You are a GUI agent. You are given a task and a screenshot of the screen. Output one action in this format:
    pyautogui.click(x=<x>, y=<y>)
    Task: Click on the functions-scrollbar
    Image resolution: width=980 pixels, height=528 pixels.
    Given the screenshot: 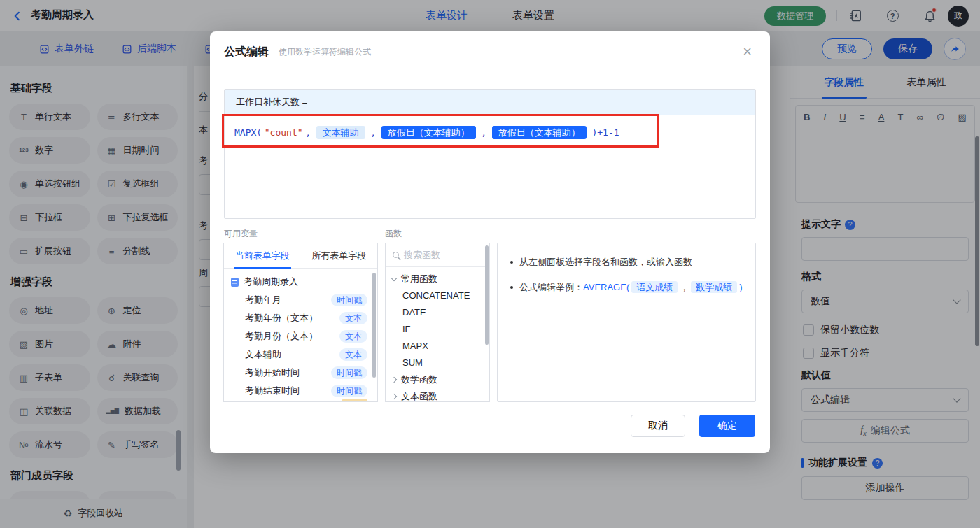 What is the action you would take?
    pyautogui.click(x=487, y=295)
    